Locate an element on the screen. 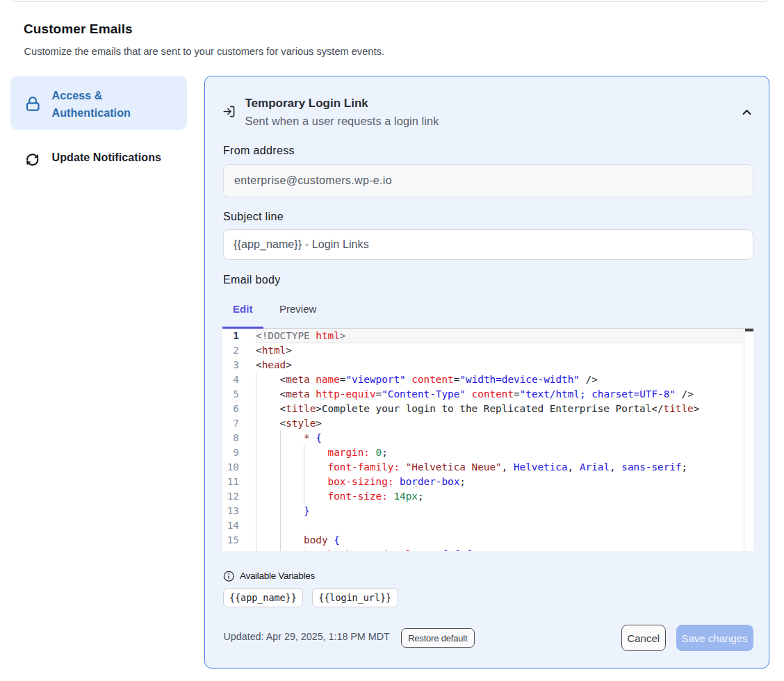 Image resolution: width=784 pixels, height=681 pixels. from-address-value: enterprise@customers.wp-e.io is located at coordinates (313, 181).